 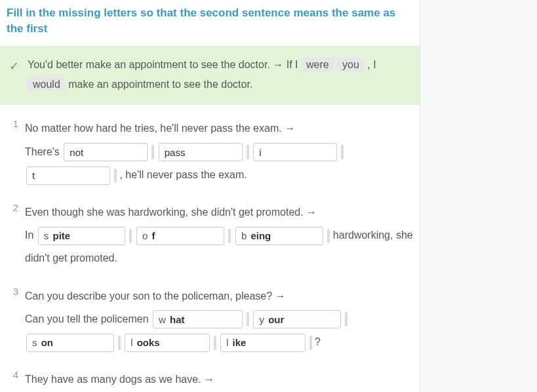 What do you see at coordinates (210, 151) in the screenshot?
I see `question-item: 1 No matter how hard he tries, he'll nev…` at bounding box center [210, 151].